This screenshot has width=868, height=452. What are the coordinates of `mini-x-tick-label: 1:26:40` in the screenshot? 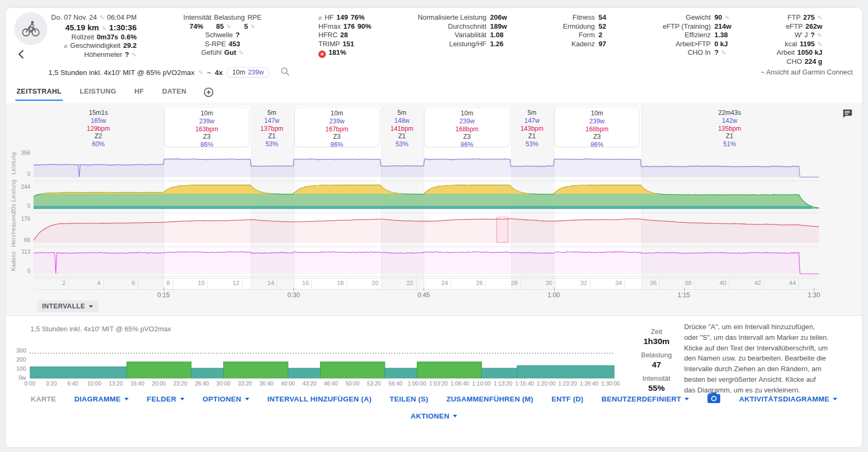 It's located at (589, 383).